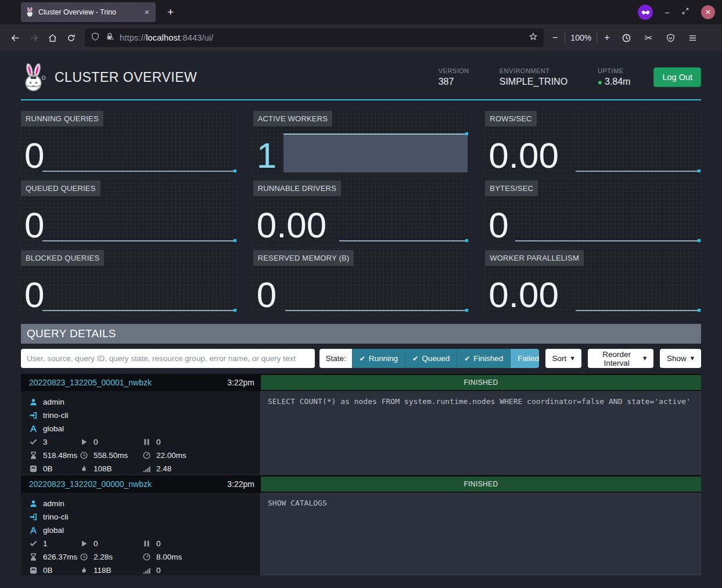 This screenshot has width=722, height=588. What do you see at coordinates (146, 570) in the screenshot?
I see `cumulative-memory-icon` at bounding box center [146, 570].